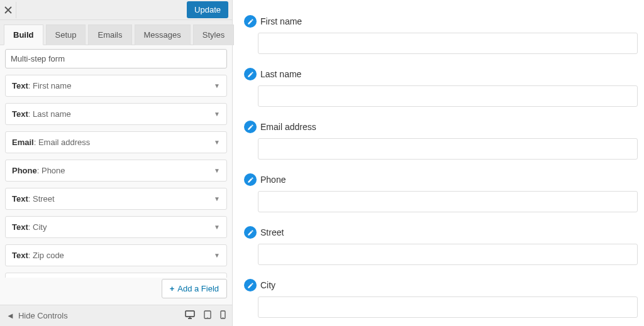 This screenshot has height=326, width=644. Describe the element at coordinates (116, 275) in the screenshot. I see `field-row: Dropdown: How did you hear about us?▼` at that location.